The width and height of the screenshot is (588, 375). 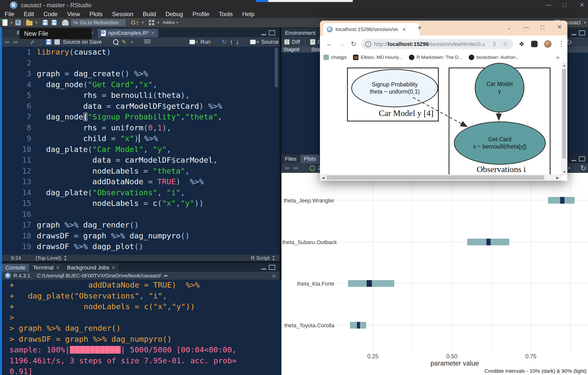 I want to click on open-folder-arrow-icon: ➦, so click(x=166, y=276).